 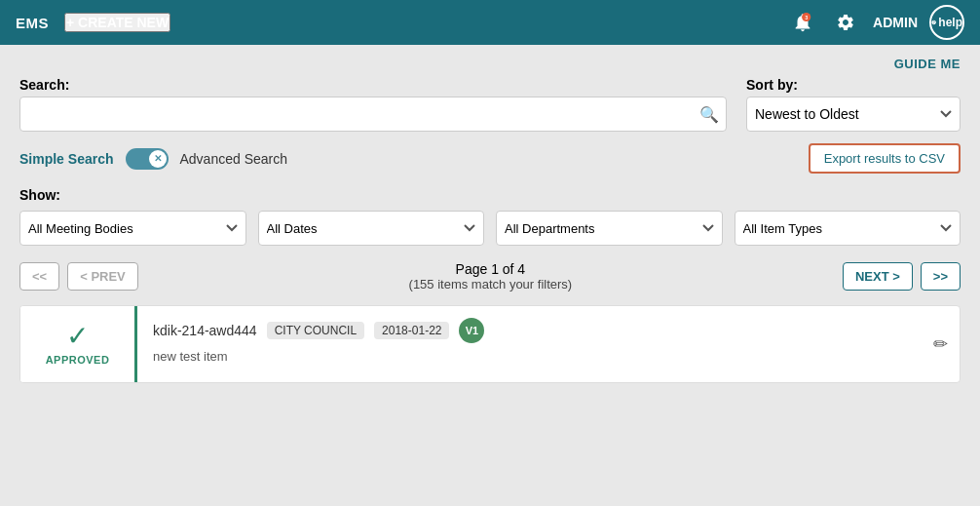 I want to click on result-meta-row: kdik-214-awd444 CITY COUNCIL 2018-01-22 …, so click(x=530, y=331).